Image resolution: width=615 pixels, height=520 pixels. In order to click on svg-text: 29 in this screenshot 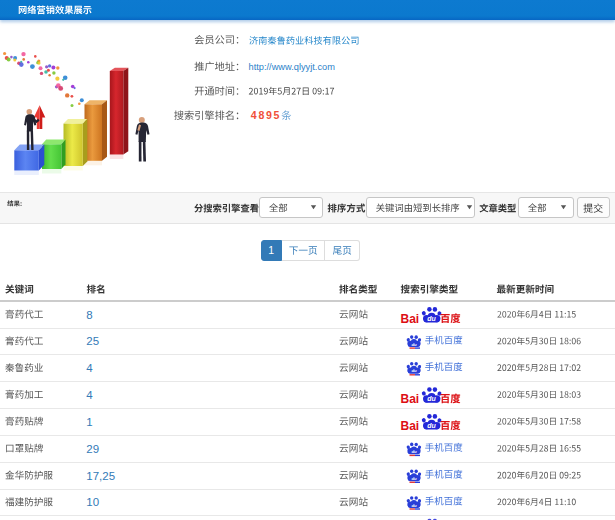, I will do `click(92, 449)`.